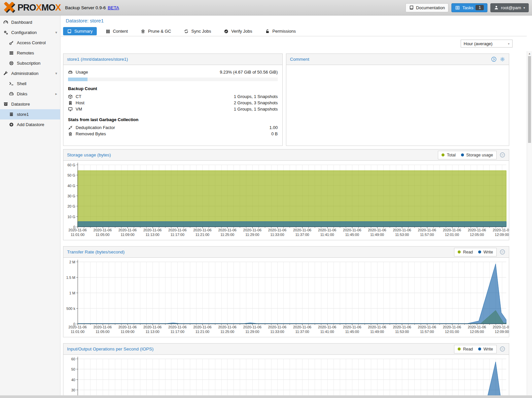  What do you see at coordinates (300, 59) in the screenshot?
I see `comment-panel-title: Comment` at bounding box center [300, 59].